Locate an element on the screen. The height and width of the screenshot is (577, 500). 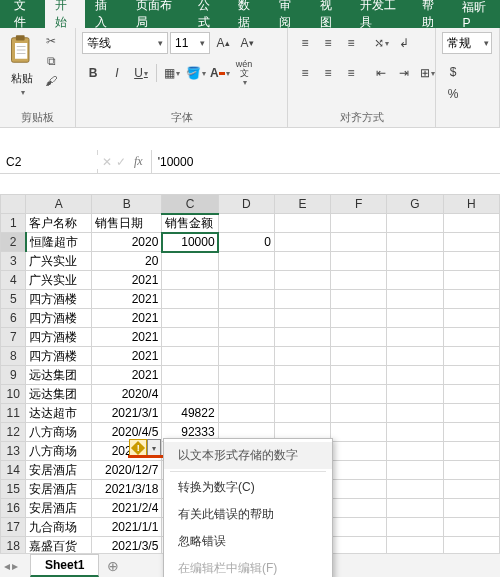
font-size-combo: ▾ is located at coordinates (190, 43).